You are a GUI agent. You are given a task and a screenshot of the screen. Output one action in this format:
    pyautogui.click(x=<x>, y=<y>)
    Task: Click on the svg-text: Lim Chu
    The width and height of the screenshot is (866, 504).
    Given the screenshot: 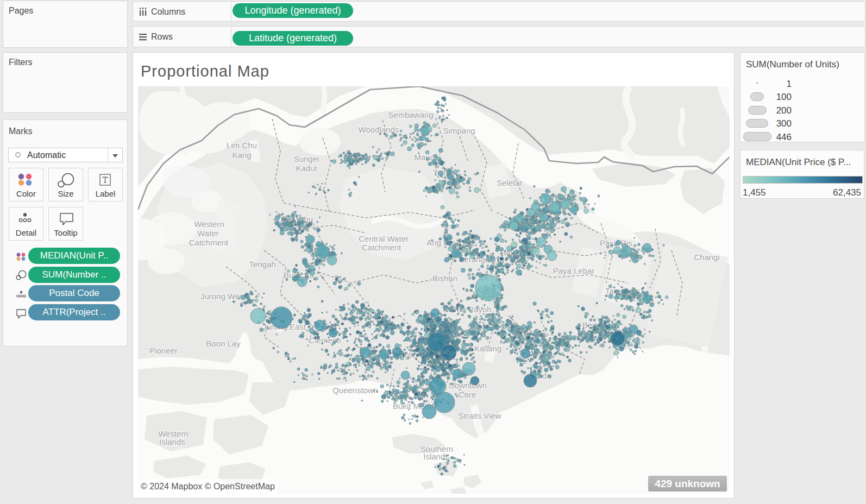 What is the action you would take?
    pyautogui.click(x=242, y=146)
    